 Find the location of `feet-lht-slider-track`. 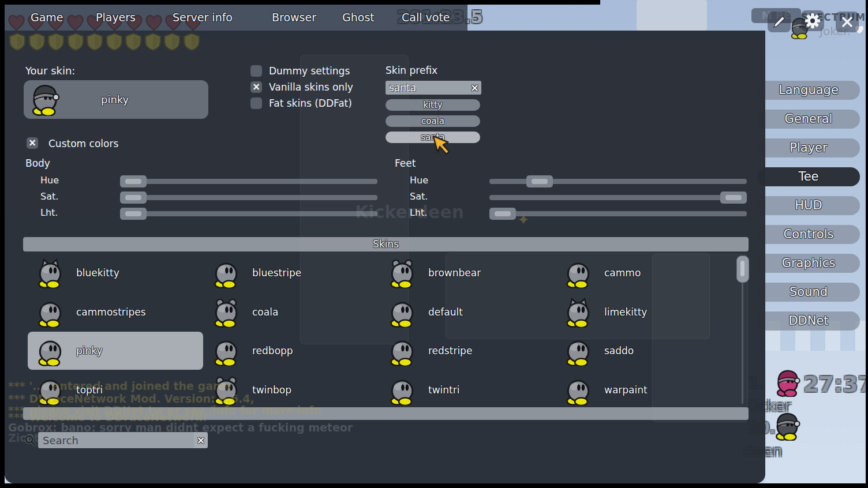

feet-lht-slider-track is located at coordinates (618, 213).